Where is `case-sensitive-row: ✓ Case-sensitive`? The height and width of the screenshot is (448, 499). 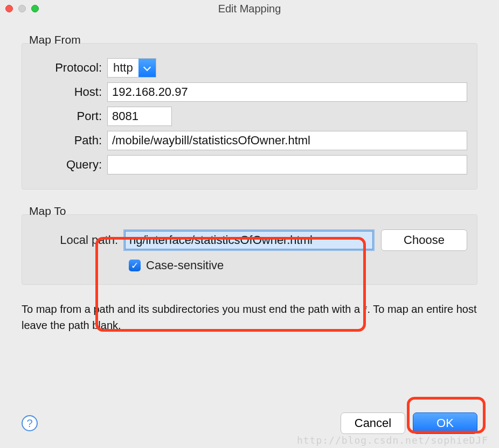
case-sensitive-row: ✓ Case-sensitive is located at coordinates (298, 265).